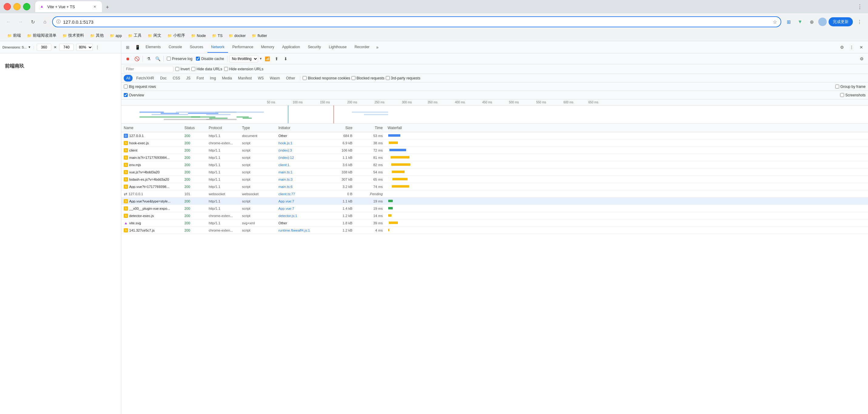 The width and height of the screenshot is (868, 414). What do you see at coordinates (370, 128) in the screenshot?
I see `header-time: Time` at bounding box center [370, 128].